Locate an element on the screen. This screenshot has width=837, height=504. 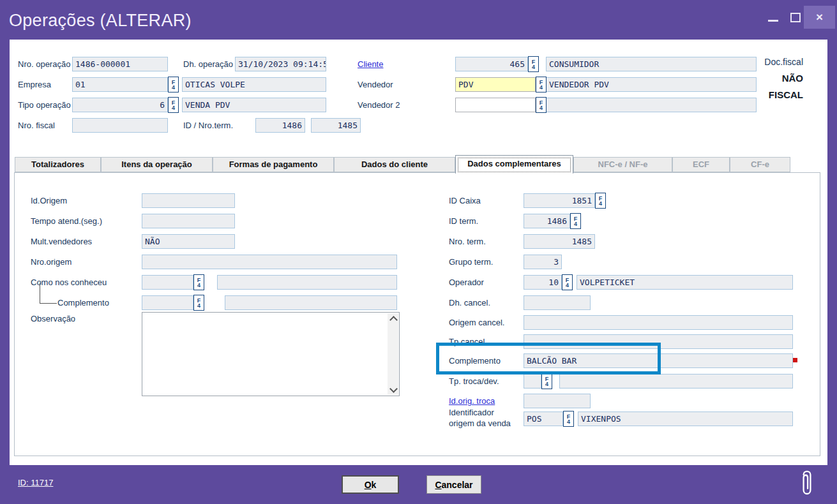
id-origem-field is located at coordinates (188, 200).